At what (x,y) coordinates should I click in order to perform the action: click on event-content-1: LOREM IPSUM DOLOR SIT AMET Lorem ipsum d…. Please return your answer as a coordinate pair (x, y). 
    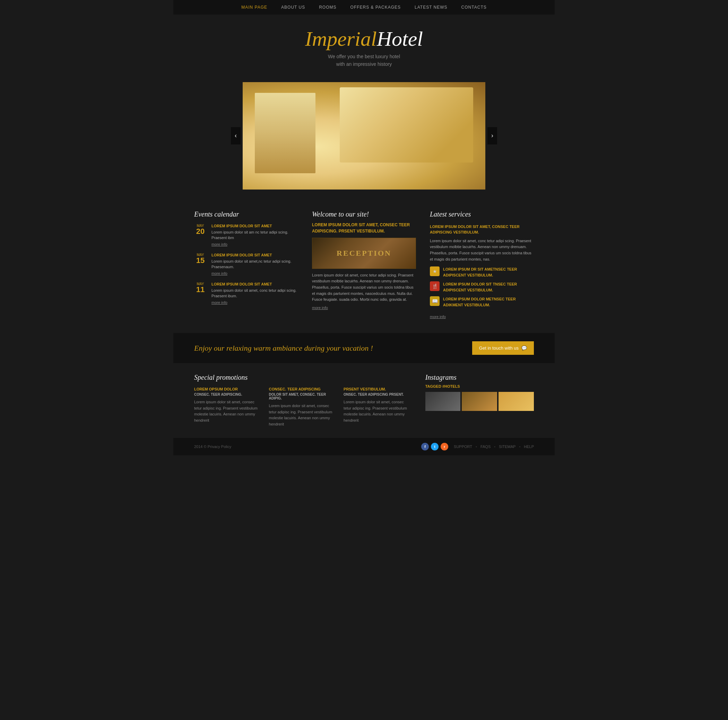
    Looking at the image, I should click on (255, 235).